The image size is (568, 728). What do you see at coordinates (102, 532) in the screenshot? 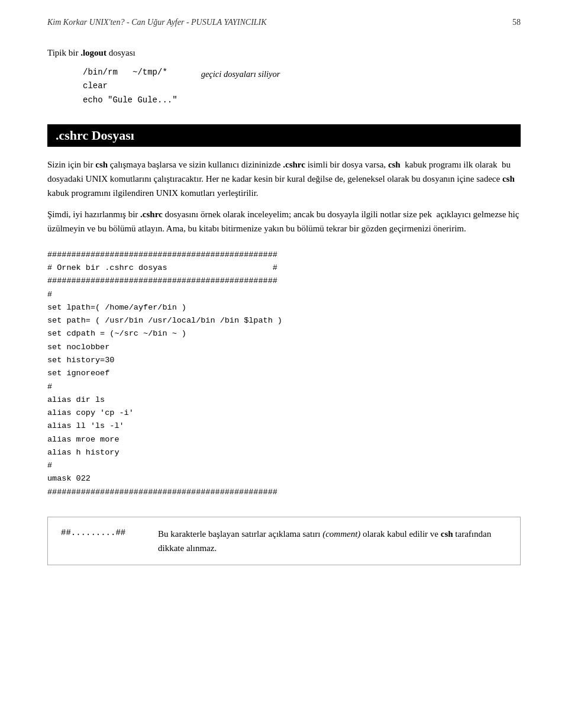
I see `note-left: ##.........##` at bounding box center [102, 532].